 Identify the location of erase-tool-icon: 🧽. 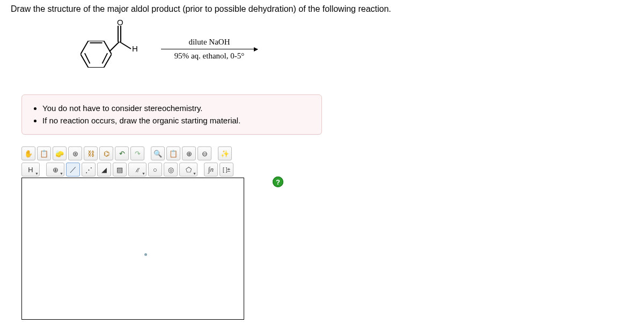
(60, 153).